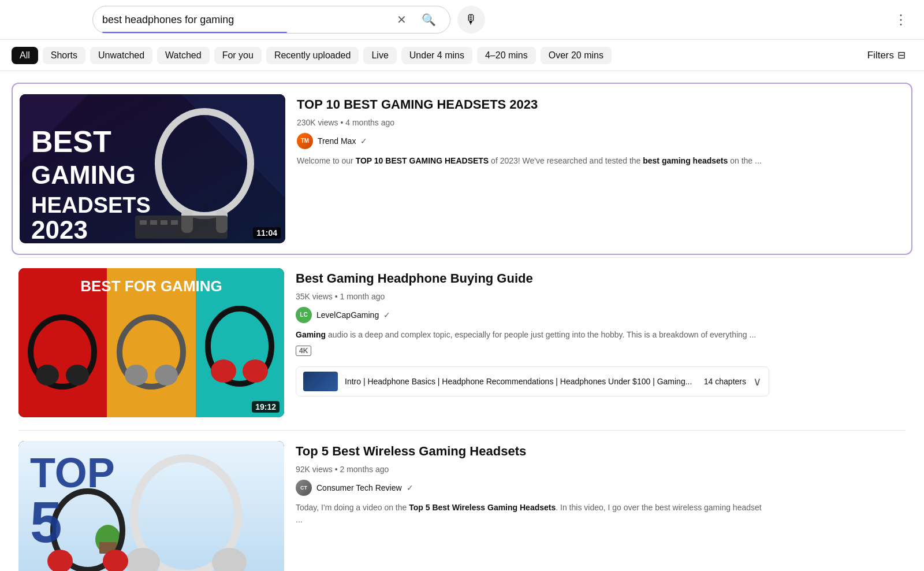  I want to click on video-title-2: Best Gaming Headphone Buying Guide, so click(601, 279).